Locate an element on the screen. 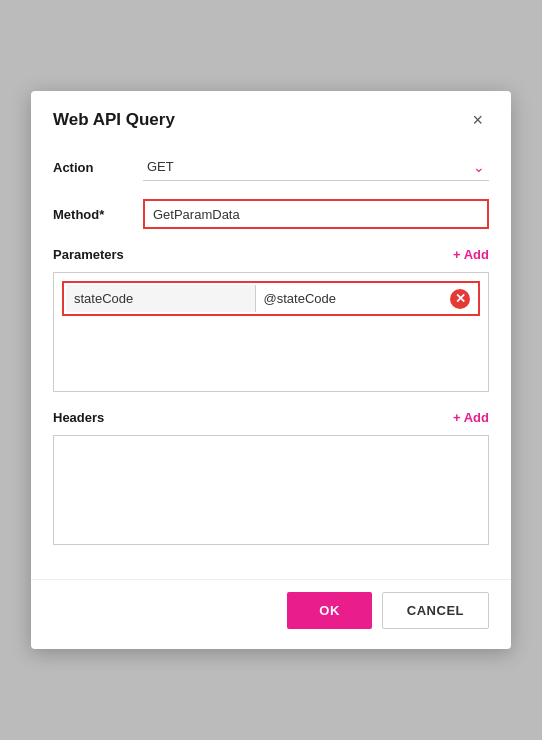 The image size is (542, 740). param-value-input is located at coordinates (350, 298).